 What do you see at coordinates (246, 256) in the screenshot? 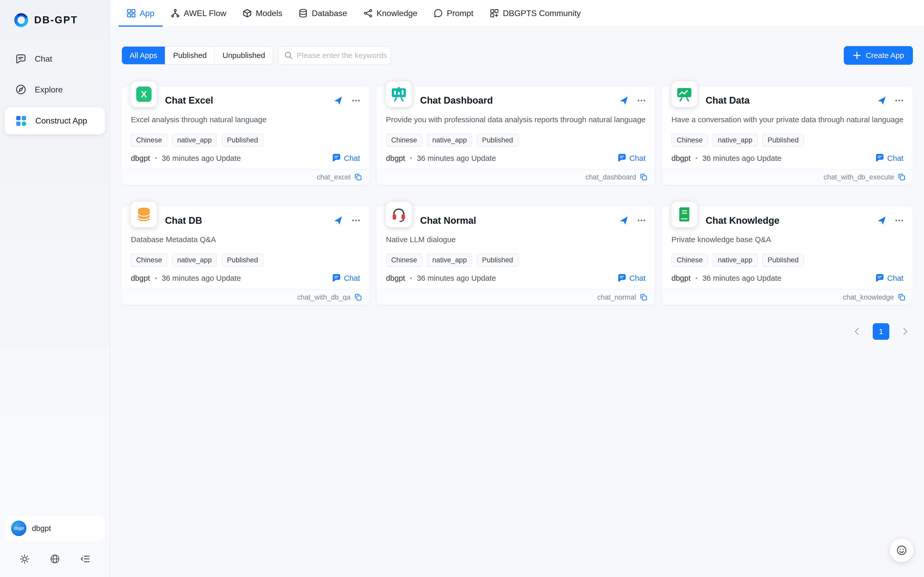
I see `app-card-chat-db: Chat DB Database Metadata Q&A Chinese na…` at bounding box center [246, 256].